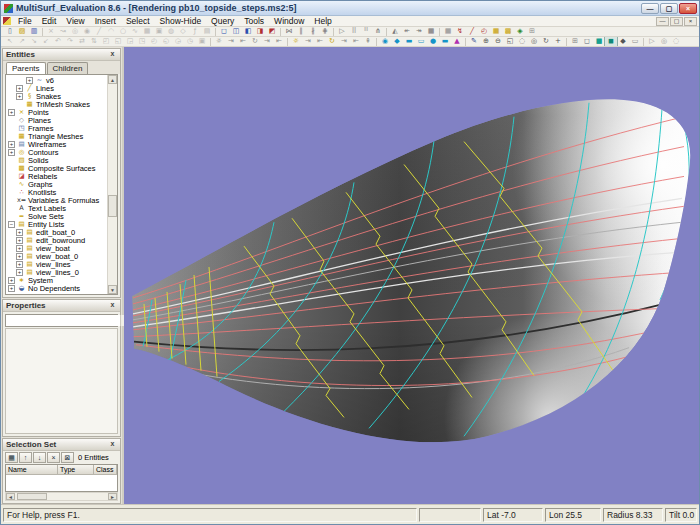 This screenshot has height=525, width=700. Describe the element at coordinates (34, 42) in the screenshot. I see `edit-tool-3-button: ↘` at that location.